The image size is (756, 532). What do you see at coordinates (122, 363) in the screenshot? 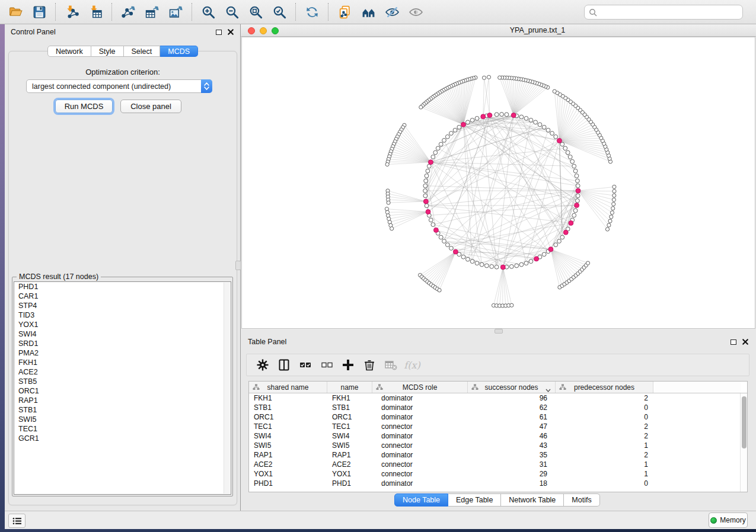
I see `mcds-result-item: FKH1` at bounding box center [122, 363].